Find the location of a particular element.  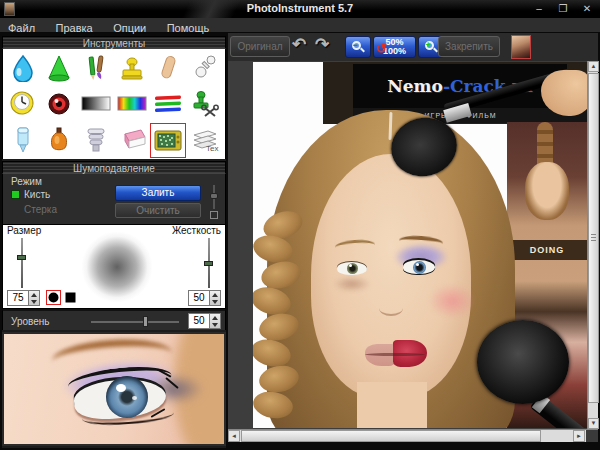

menu-file: Файл is located at coordinates (22, 28).